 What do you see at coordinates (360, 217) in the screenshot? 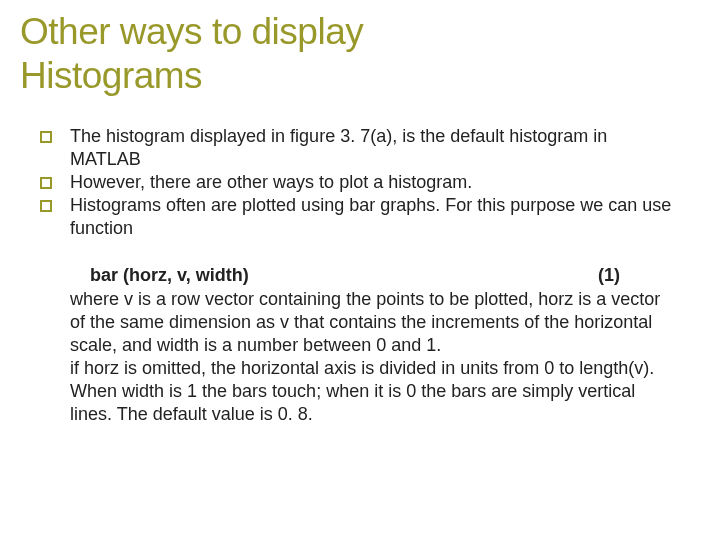
I see `list-item: Histograms often are plotted using bar g…` at bounding box center [360, 217].